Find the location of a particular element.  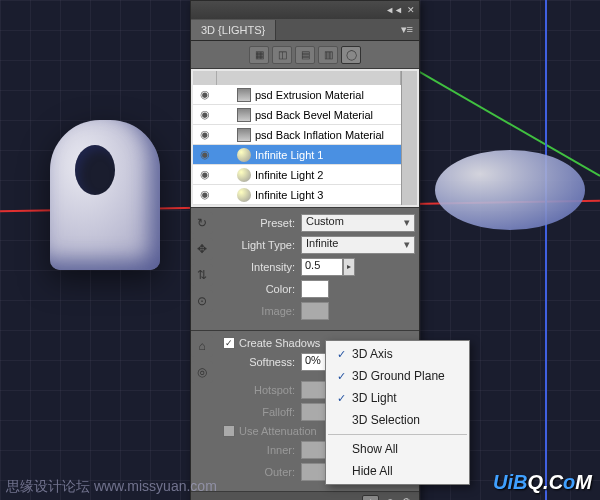

tool-rotate-icon: ↻ is located at coordinates (202, 223).